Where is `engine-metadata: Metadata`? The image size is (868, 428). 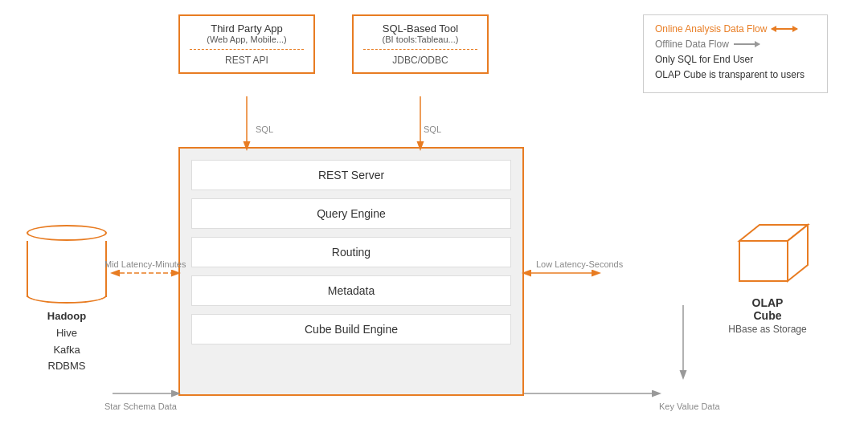 engine-metadata: Metadata is located at coordinates (351, 291).